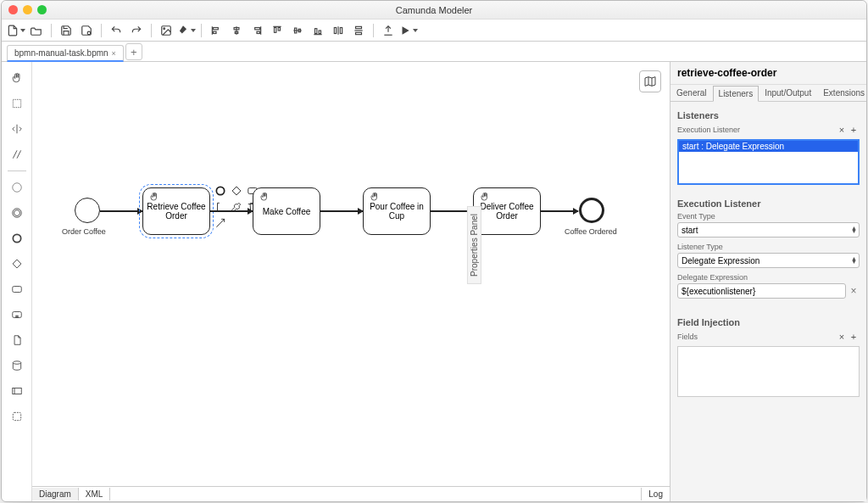 The width and height of the screenshot is (868, 503). What do you see at coordinates (17, 416) in the screenshot?
I see `group-icon` at bounding box center [17, 416].